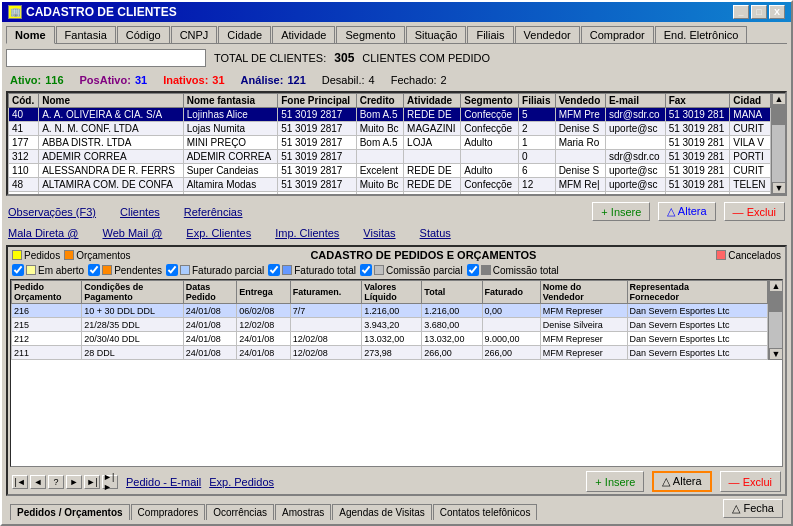  Describe the element at coordinates (759, 12) in the screenshot. I see `maximize-button: □` at that location.